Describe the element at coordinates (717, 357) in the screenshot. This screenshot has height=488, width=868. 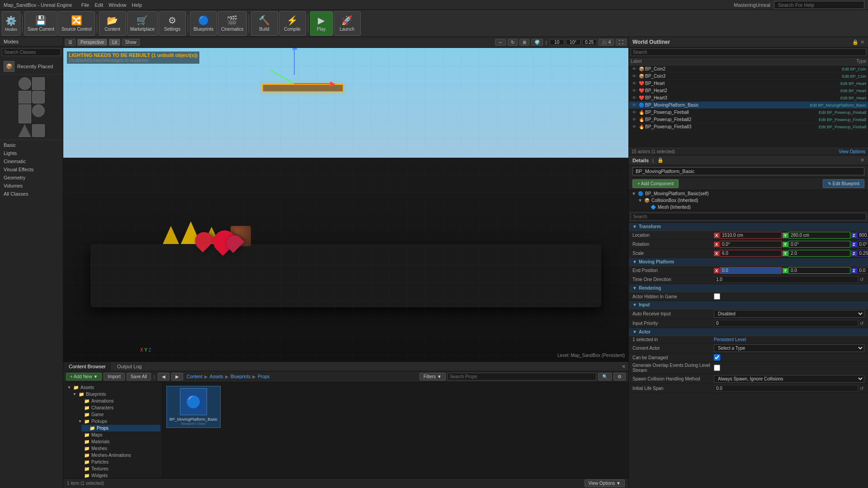
I see `can-be-damaged-checkbox` at that location.